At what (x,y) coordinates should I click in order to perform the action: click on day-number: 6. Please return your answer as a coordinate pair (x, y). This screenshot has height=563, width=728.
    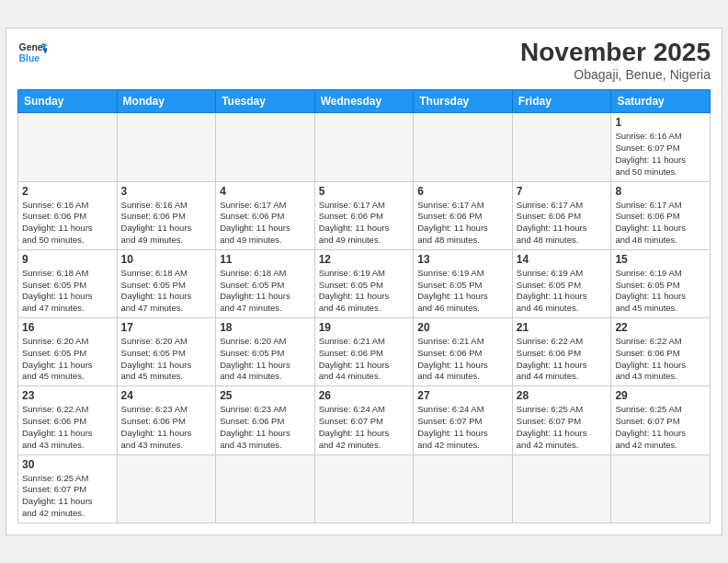
    Looking at the image, I should click on (463, 191).